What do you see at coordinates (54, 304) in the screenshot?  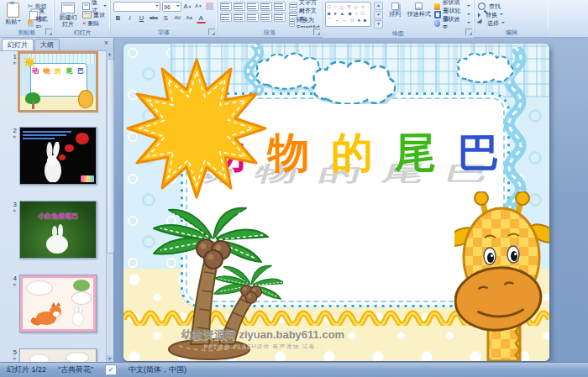 I see `slide-thumbnail-row-4: 4★` at bounding box center [54, 304].